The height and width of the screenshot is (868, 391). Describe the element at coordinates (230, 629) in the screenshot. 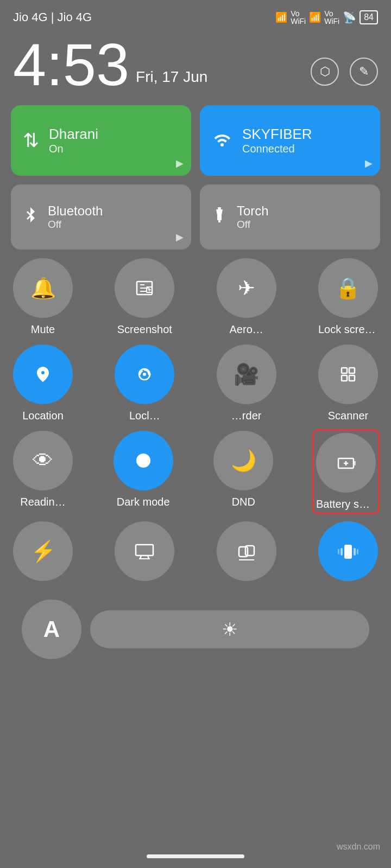

I see `brightness-slider: ☀` at that location.